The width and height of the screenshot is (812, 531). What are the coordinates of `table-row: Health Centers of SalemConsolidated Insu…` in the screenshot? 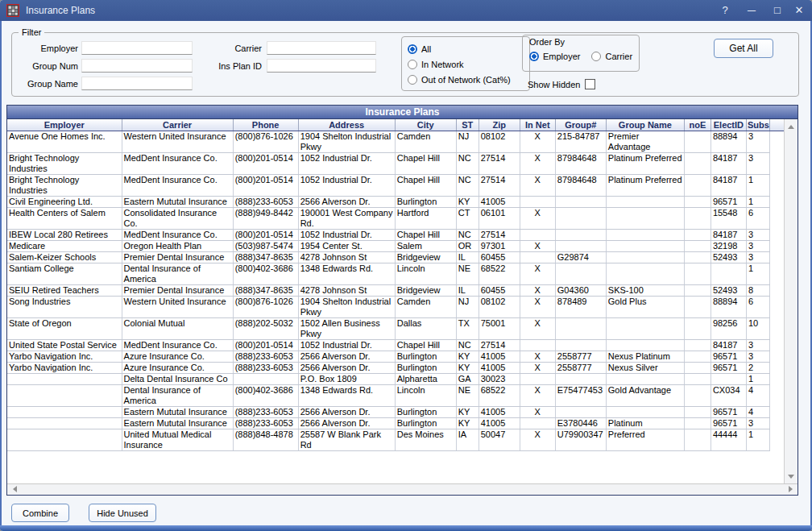 It's located at (388, 218).